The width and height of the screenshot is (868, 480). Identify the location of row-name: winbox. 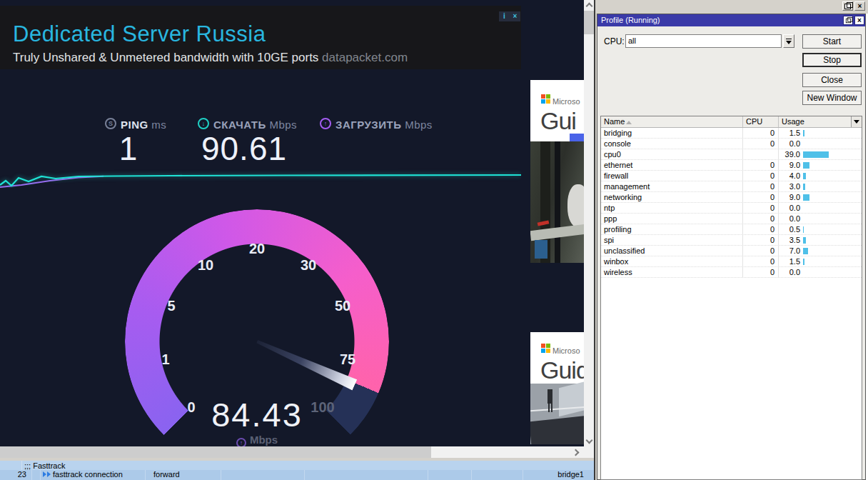
(672, 261).